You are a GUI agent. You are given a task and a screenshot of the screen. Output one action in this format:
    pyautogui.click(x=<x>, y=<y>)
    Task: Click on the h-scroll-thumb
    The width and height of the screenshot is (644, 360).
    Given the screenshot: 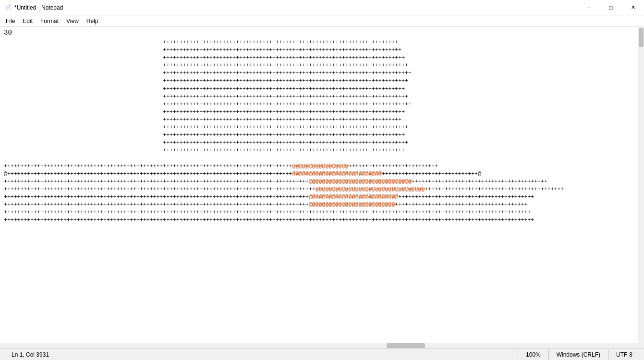 What is the action you would take?
    pyautogui.click(x=406, y=346)
    